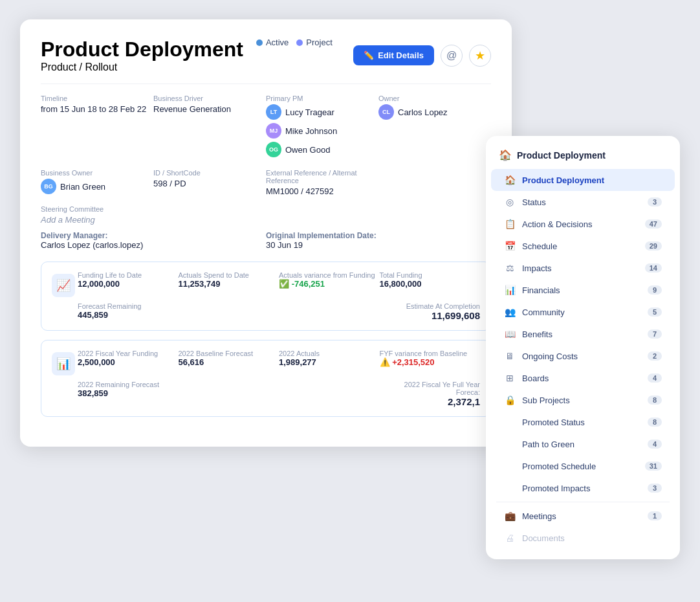  Describe the element at coordinates (266, 378) in the screenshot. I see `financial-card-2: 📊 2022 Fiscal Year Funding 2,500,000 202…` at that location.